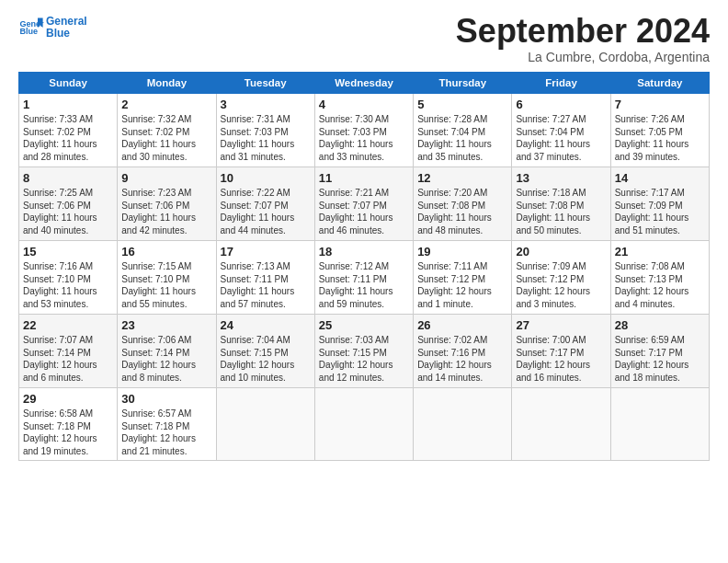 This screenshot has width=728, height=563. What do you see at coordinates (364, 204) in the screenshot?
I see `calendar-week-2: 8Sunrise: 7:25 AM Sunset: 7:06 PM Daylig…` at bounding box center [364, 204].